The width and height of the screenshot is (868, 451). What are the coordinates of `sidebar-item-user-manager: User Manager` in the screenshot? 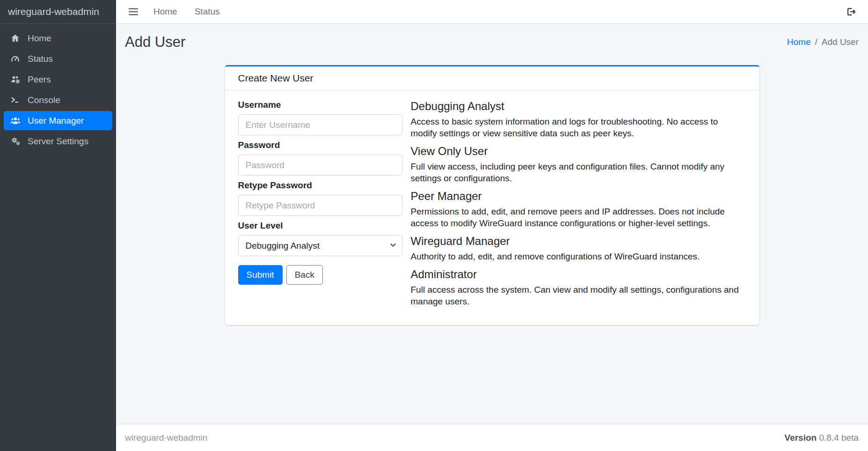 It's located at (58, 121).